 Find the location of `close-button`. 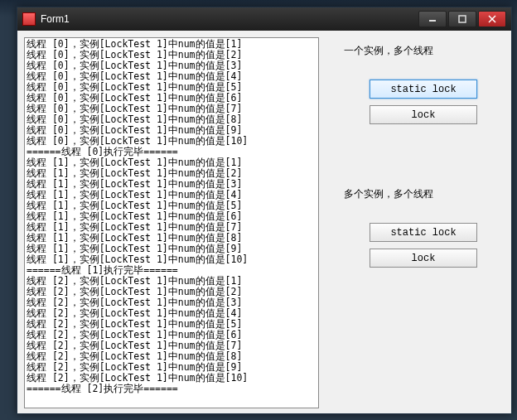

close-button is located at coordinates (492, 19).